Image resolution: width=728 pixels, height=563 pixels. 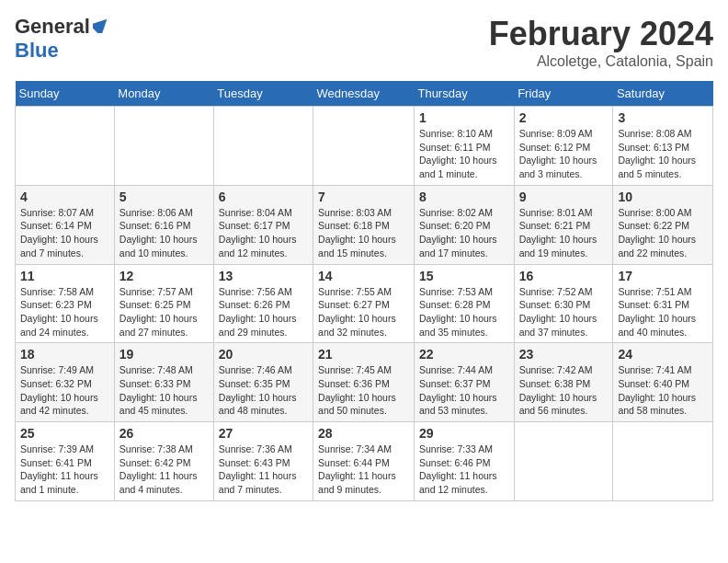 What do you see at coordinates (52, 27) in the screenshot?
I see `logo-general: General` at bounding box center [52, 27].